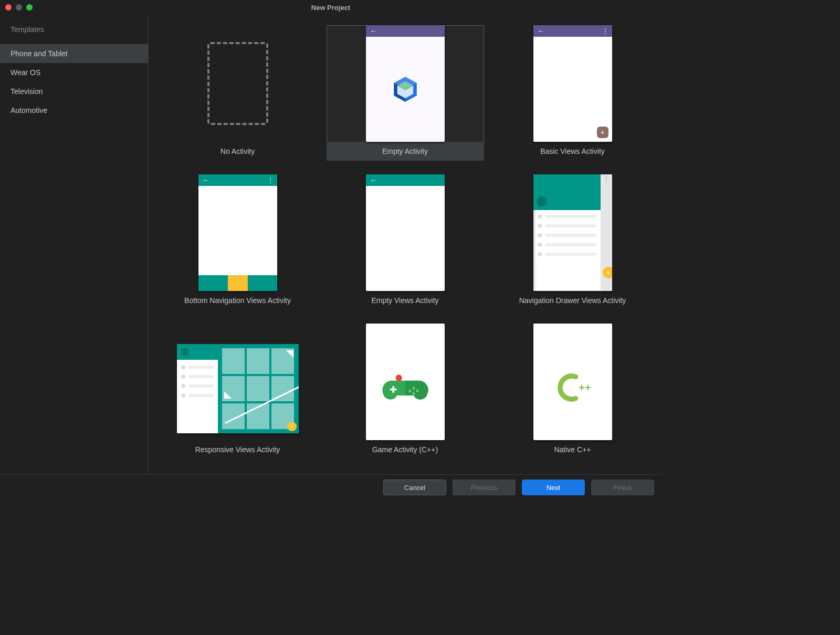 The image size is (840, 635). I want to click on sidebar-item-television: Television, so click(74, 91).